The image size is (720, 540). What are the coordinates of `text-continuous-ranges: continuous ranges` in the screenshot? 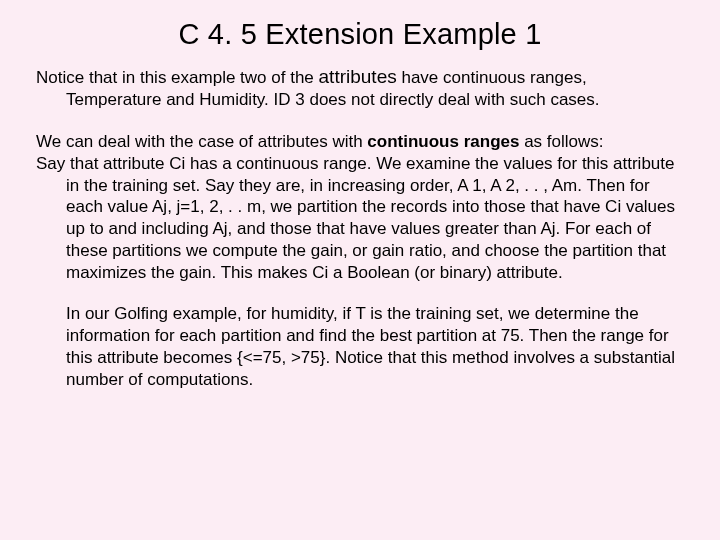 It's located at (443, 142).